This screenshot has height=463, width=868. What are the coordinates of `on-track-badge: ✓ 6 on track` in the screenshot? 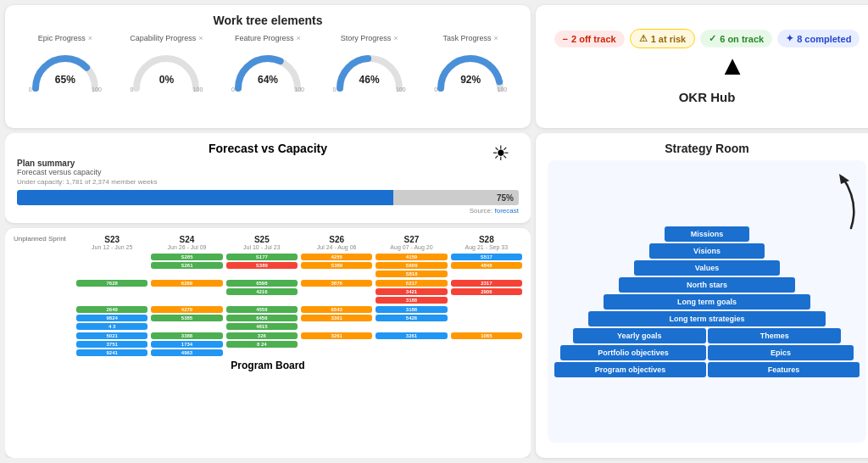 It's located at (736, 39).